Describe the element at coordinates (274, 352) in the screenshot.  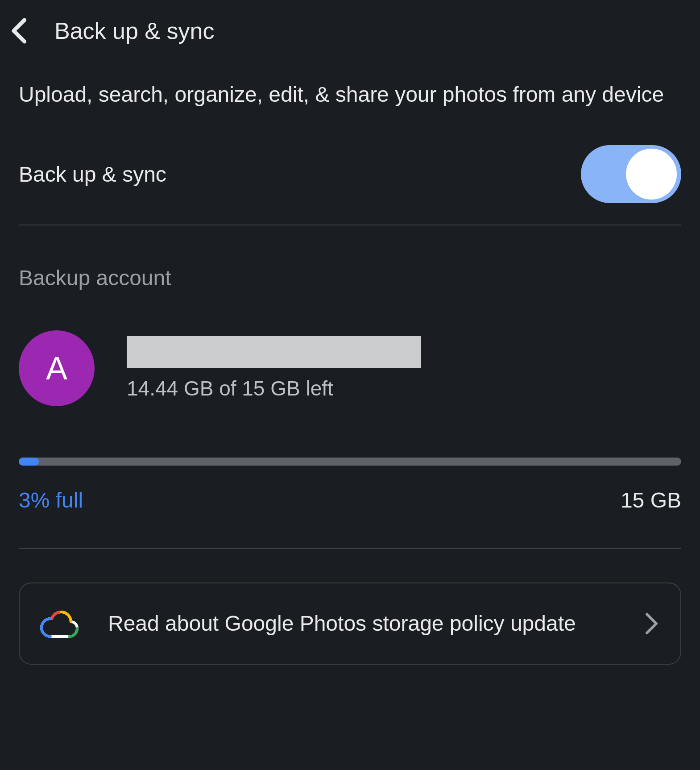
I see `account-email-redacted` at that location.